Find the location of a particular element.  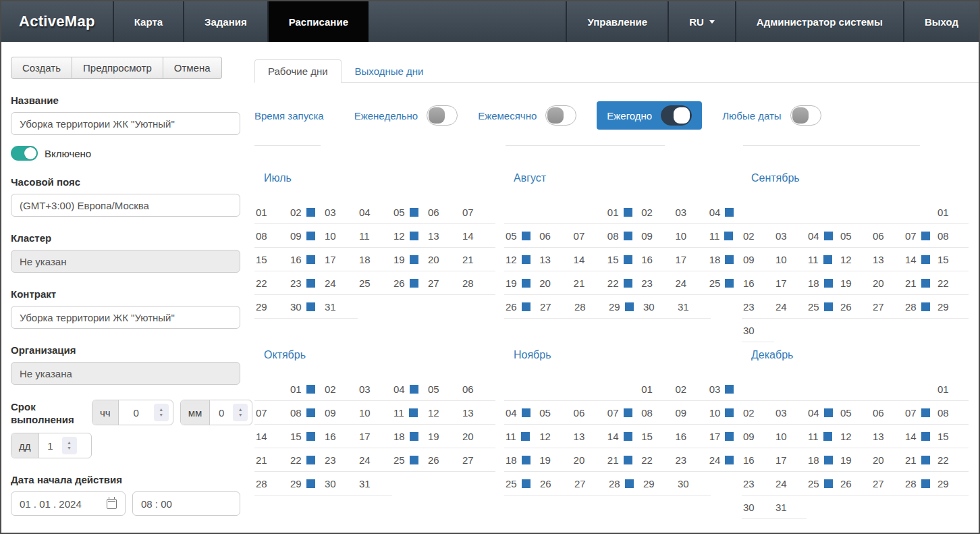

step-down-icon: ▼ is located at coordinates (240, 415).